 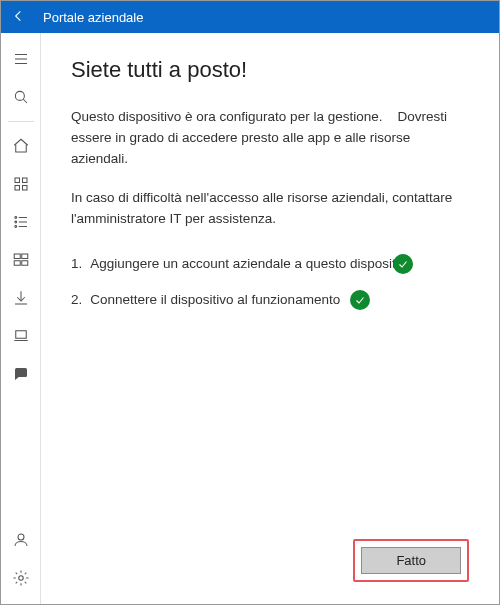 What do you see at coordinates (21, 375) in the screenshot?
I see `nav-support` at bounding box center [21, 375].